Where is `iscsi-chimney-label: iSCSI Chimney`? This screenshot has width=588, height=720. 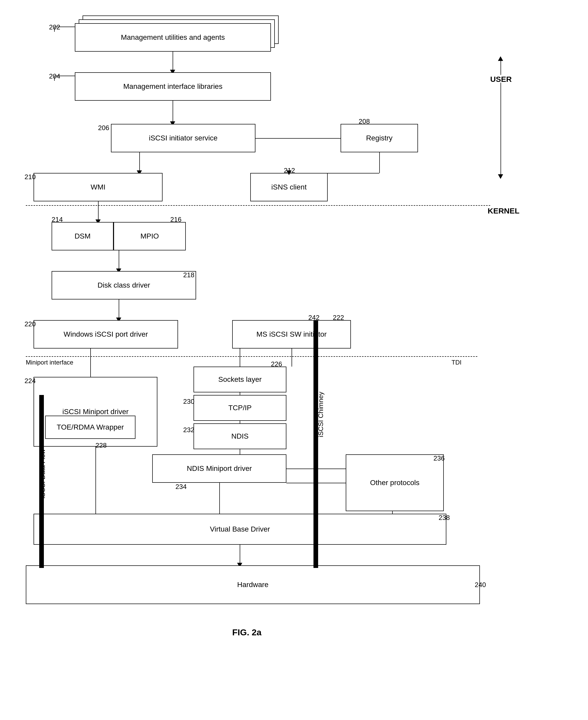
iscsi-chimney-label: iSCSI Chimney is located at coordinates (321, 414).